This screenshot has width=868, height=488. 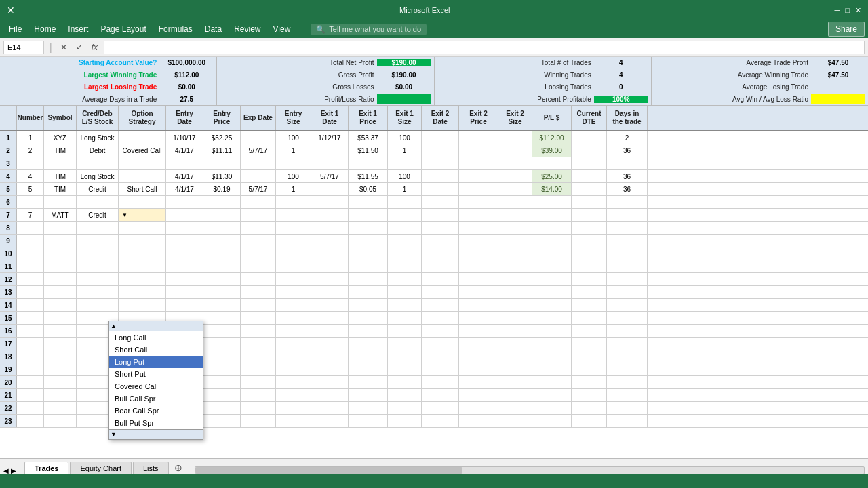 I want to click on dropdown-option: Covered Call, so click(x=156, y=386).